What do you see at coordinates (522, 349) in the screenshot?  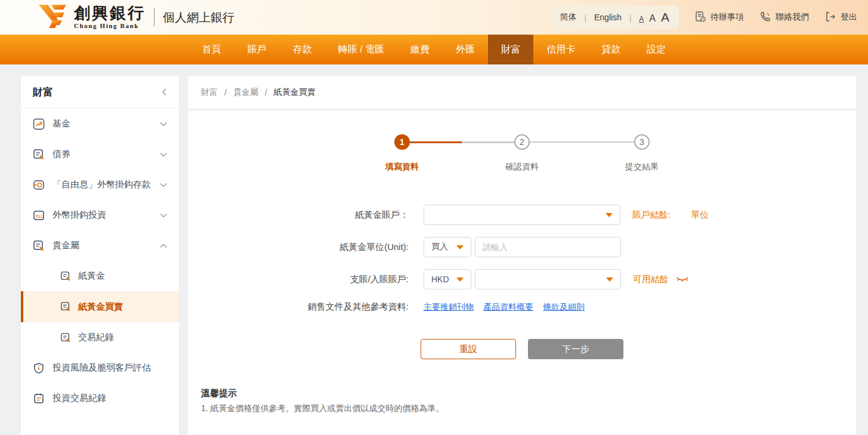 I see `form-actions: 重設 下一步` at bounding box center [522, 349].